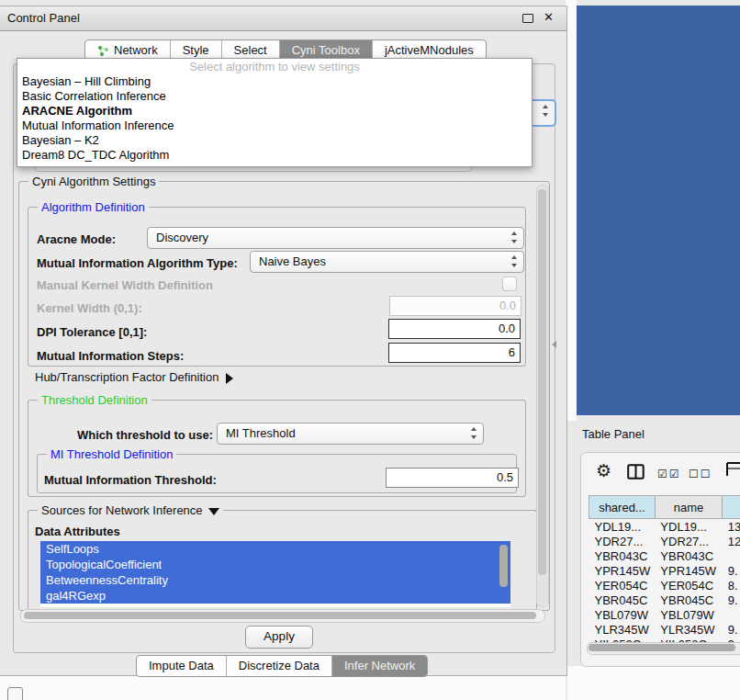  What do you see at coordinates (731, 527) in the screenshot?
I see `table-cell: 13` at bounding box center [731, 527].